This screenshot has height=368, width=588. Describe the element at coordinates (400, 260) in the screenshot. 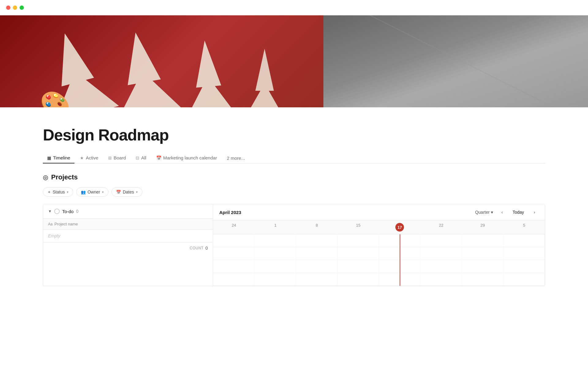

I see `today-line` at that location.